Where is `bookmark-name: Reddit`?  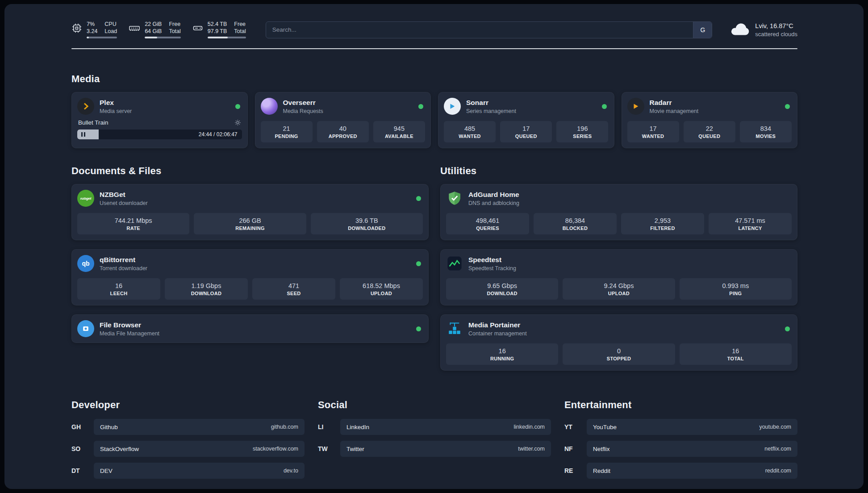 bookmark-name: Reddit is located at coordinates (602, 471).